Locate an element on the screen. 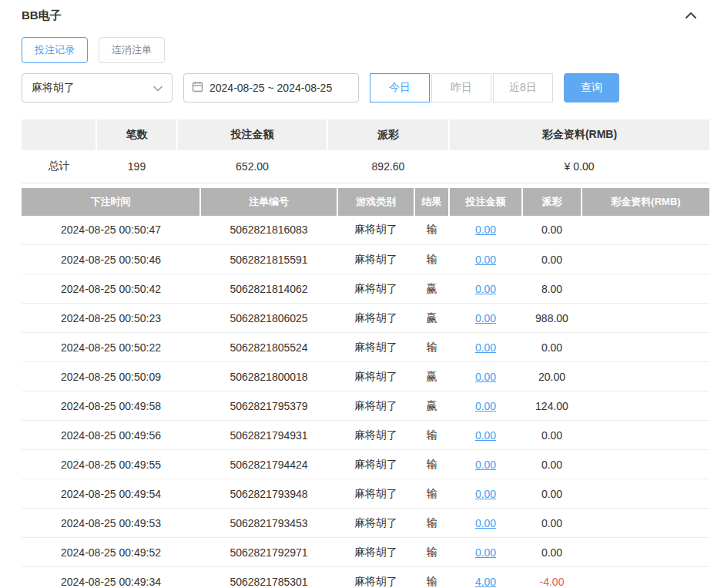 This screenshot has height=588, width=714. record-cell-payout: 988.00 is located at coordinates (551, 318).